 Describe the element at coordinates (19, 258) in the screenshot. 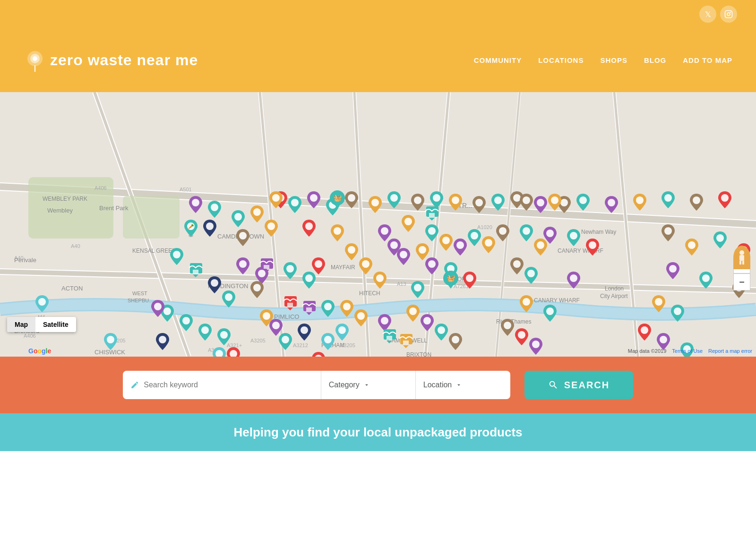

I see `svg-text: A40` at that location.